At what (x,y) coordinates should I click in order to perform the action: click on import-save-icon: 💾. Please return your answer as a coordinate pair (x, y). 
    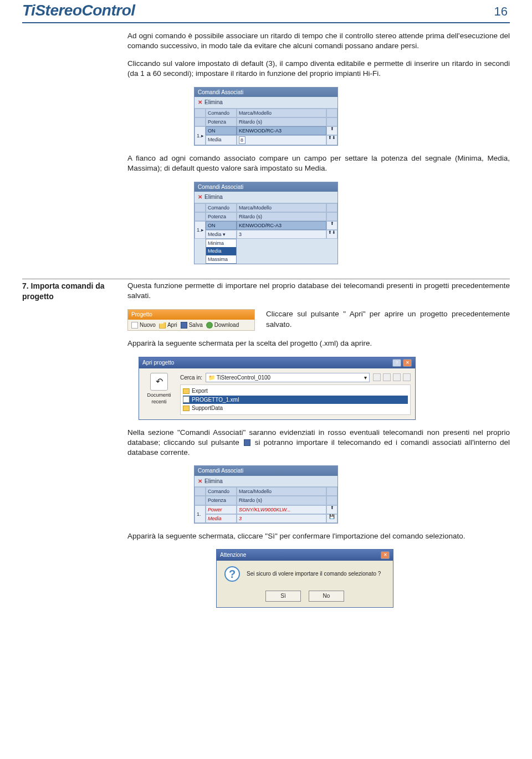
    Looking at the image, I should click on (332, 519).